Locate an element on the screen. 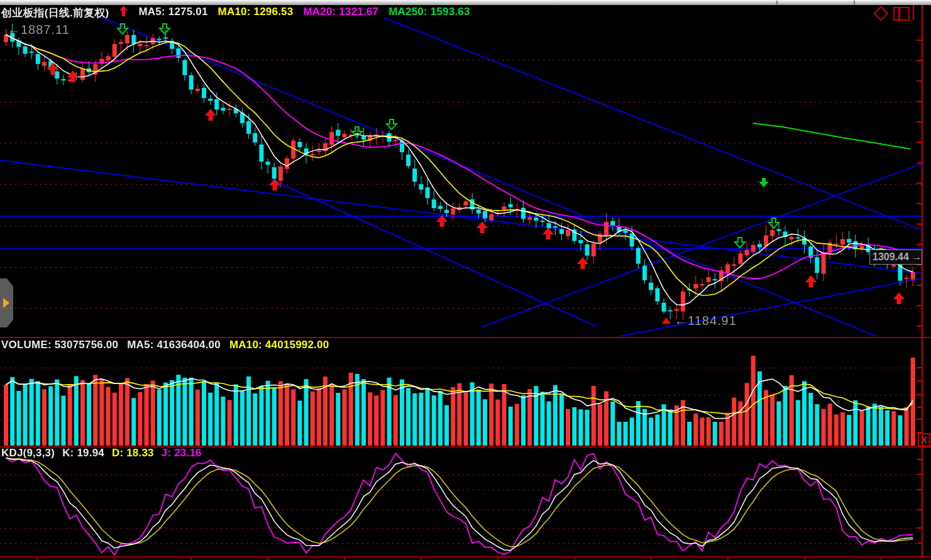  window-top-bar is located at coordinates (465, 3).